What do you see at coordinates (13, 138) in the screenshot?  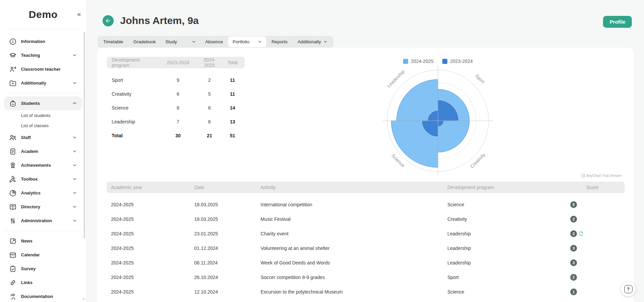 I see `staff-icon` at bounding box center [13, 138].